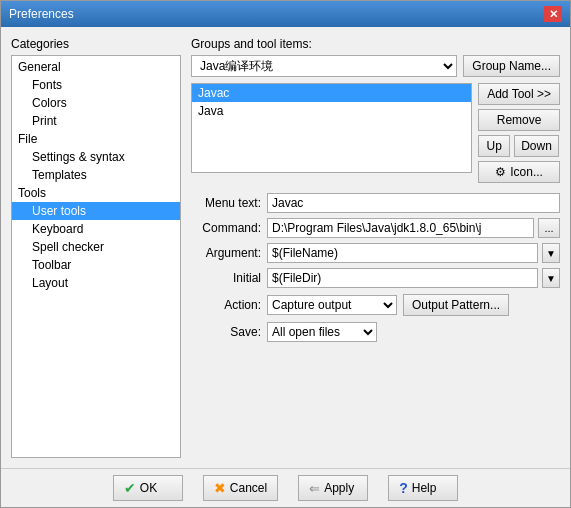 The image size is (571, 508). I want to click on up-button: Up, so click(494, 146).